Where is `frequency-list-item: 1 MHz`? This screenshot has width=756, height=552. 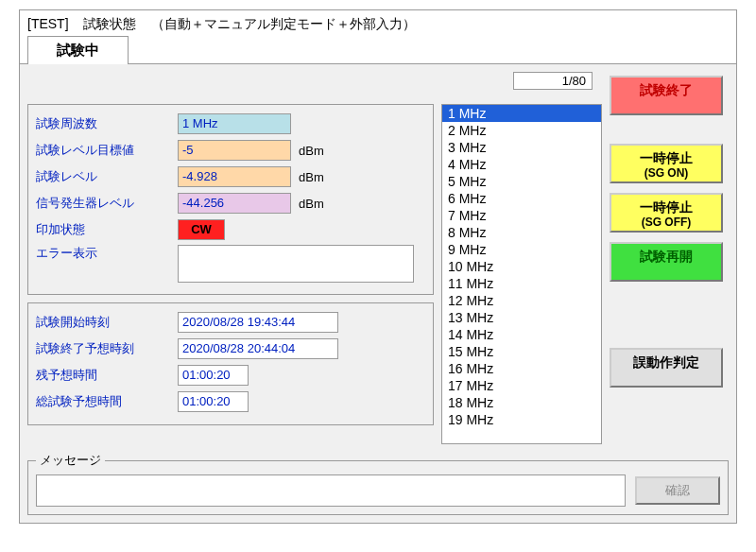 frequency-list-item: 1 MHz is located at coordinates (522, 113).